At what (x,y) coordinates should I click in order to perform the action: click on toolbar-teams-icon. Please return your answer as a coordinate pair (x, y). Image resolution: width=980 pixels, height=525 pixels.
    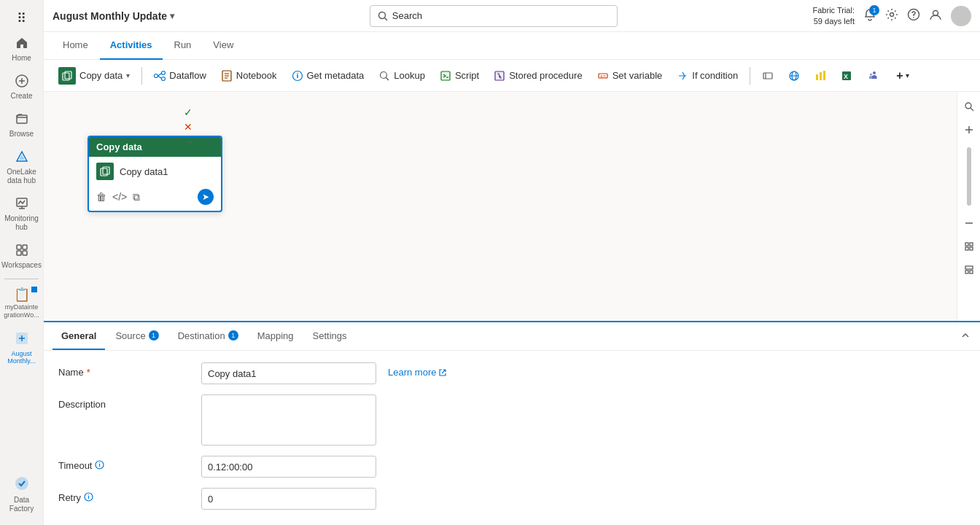
    Looking at the image, I should click on (873, 76).